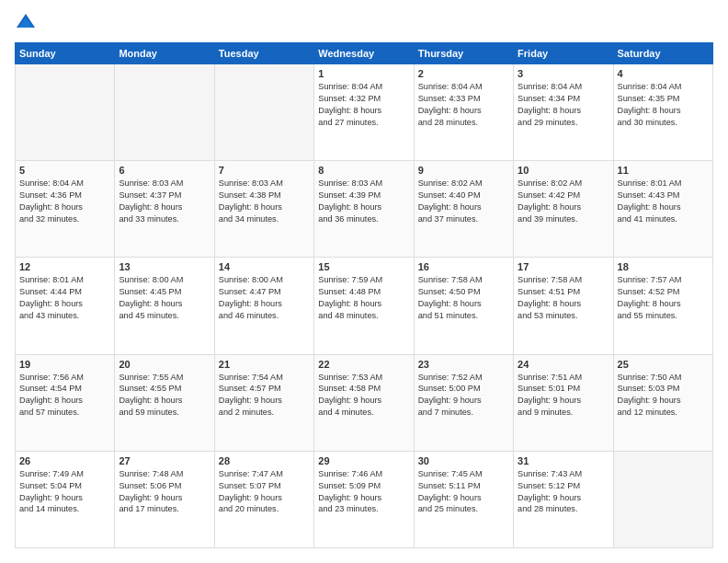 This screenshot has width=728, height=563. I want to click on calendar-cell: 29Sunrise: 7:46 AM Sunset: 5:09 PM Dayli…, so click(364, 499).